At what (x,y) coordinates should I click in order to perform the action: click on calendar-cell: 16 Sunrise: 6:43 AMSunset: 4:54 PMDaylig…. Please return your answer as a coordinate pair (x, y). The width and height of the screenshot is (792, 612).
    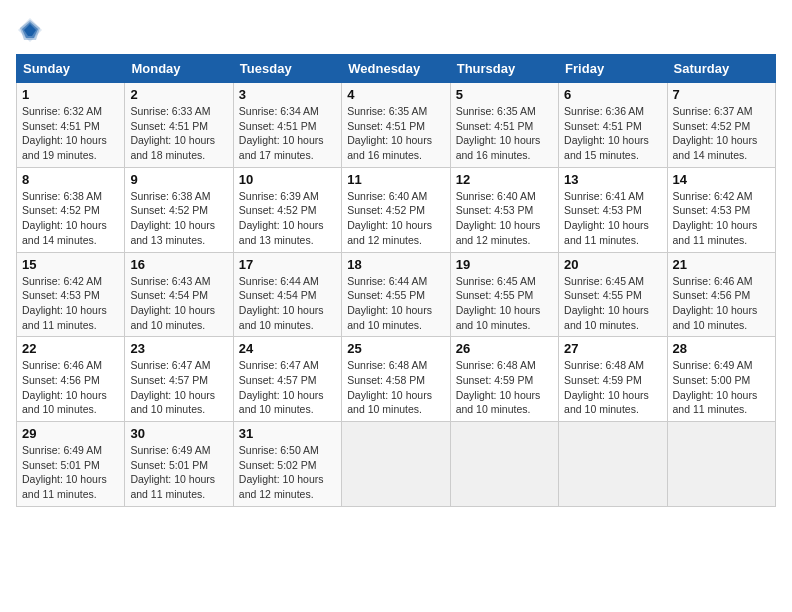
    Looking at the image, I should click on (179, 294).